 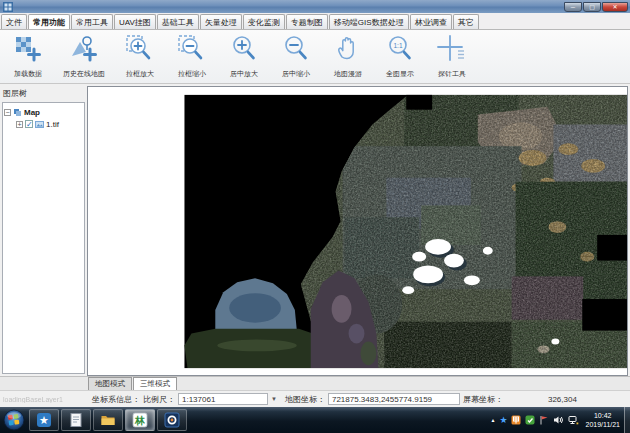 I want to click on menu-tab-thematic-mapping: 专题制图, so click(x=307, y=22).